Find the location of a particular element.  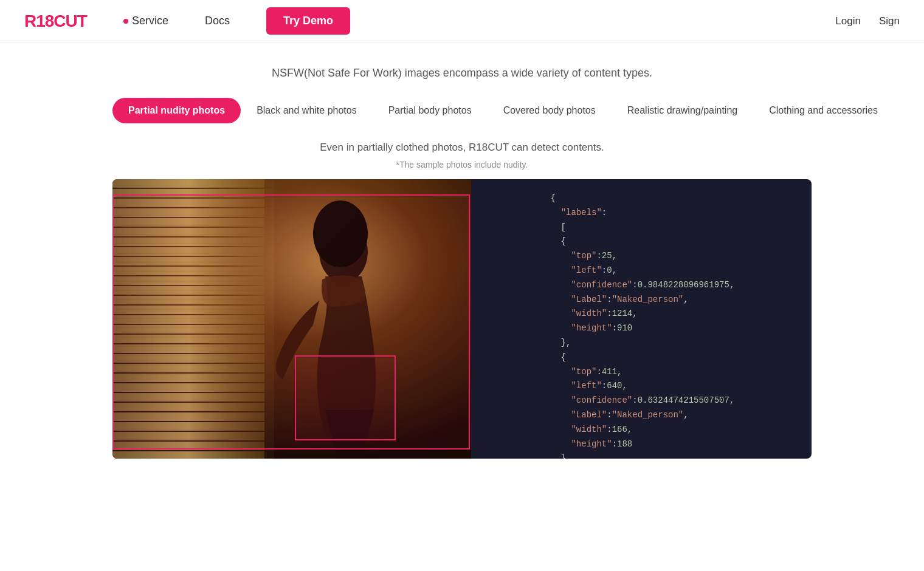

tab-black-white: Black and white photos is located at coordinates (306, 111).